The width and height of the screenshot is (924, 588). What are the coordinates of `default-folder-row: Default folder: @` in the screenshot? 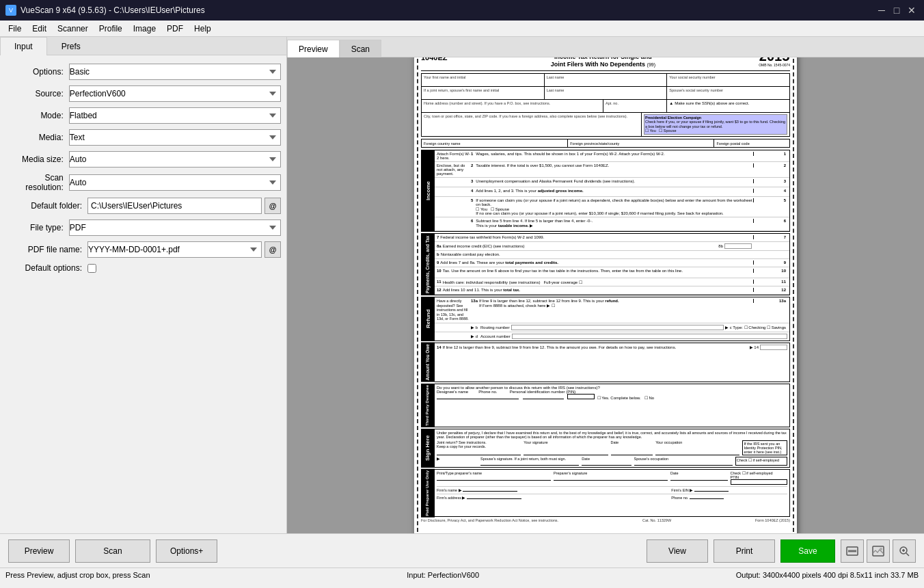 It's located at (144, 206).